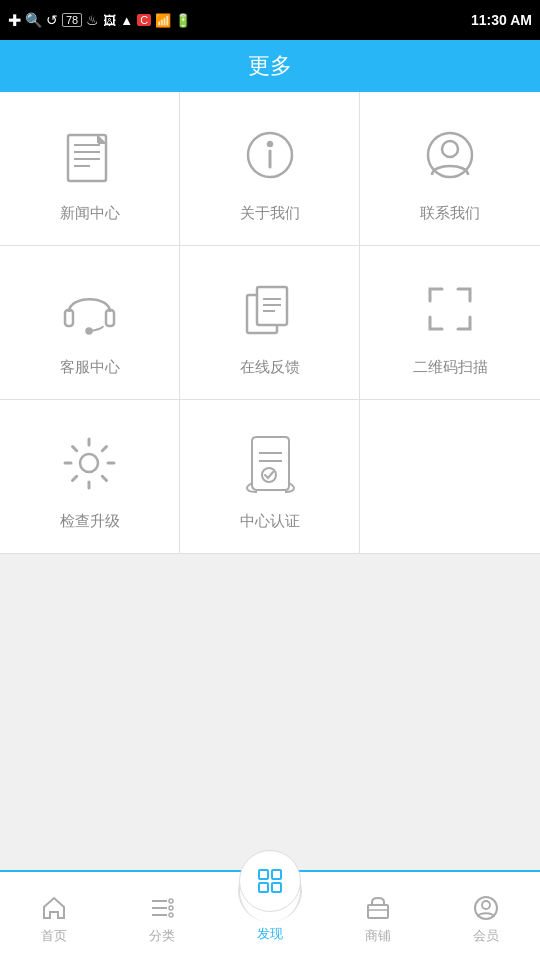 The height and width of the screenshot is (960, 540). Describe the element at coordinates (450, 476) in the screenshot. I see `grid-item-empty` at that location.